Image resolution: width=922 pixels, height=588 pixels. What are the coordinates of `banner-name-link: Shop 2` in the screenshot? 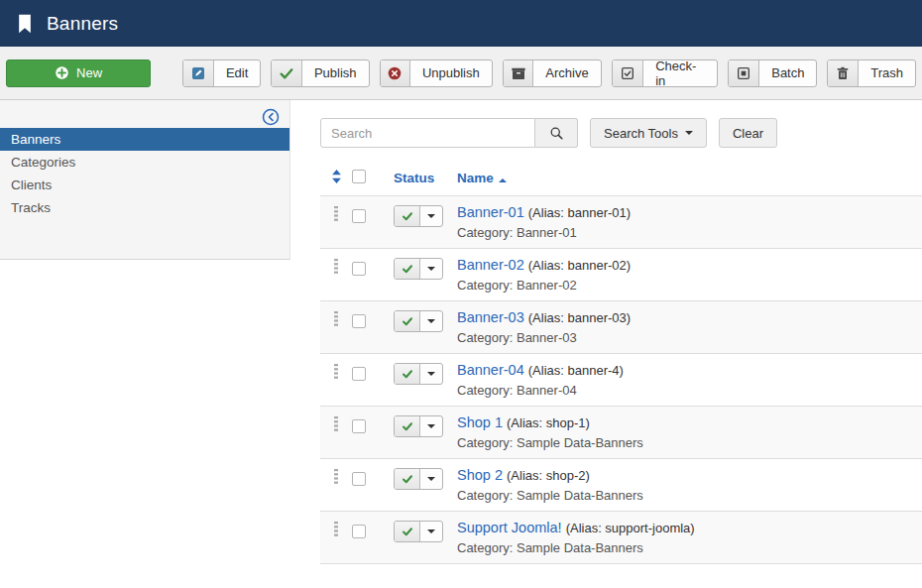 It's located at (480, 475).